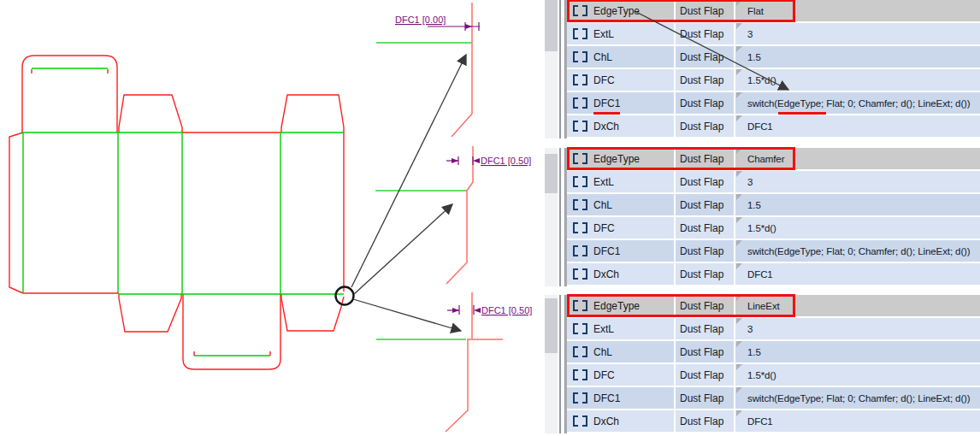 Image resolution: width=980 pixels, height=436 pixels. What do you see at coordinates (617, 11) in the screenshot?
I see `parameter-name: EdgeType` at bounding box center [617, 11].